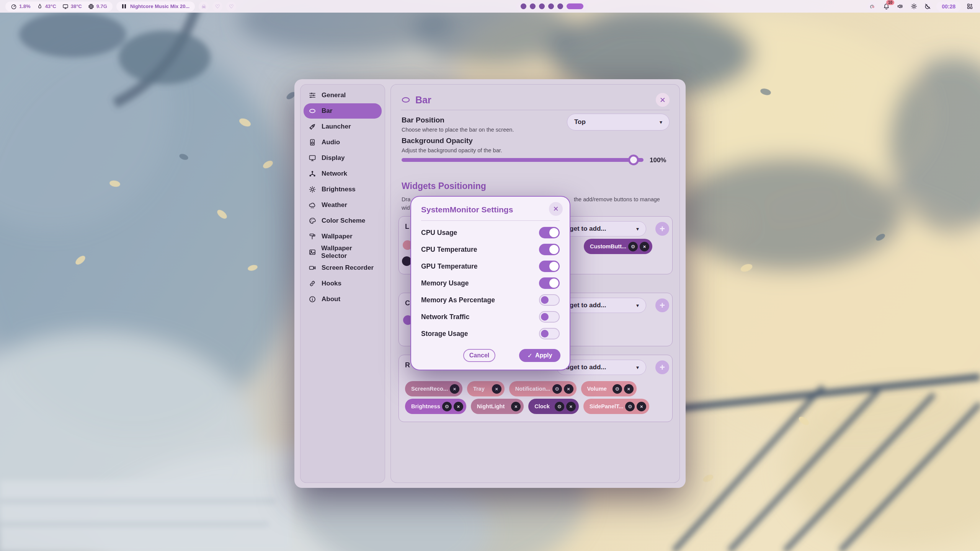 Image resolution: width=980 pixels, height=551 pixels. What do you see at coordinates (343, 174) in the screenshot?
I see `sidebar-item-network: Network` at bounding box center [343, 174].